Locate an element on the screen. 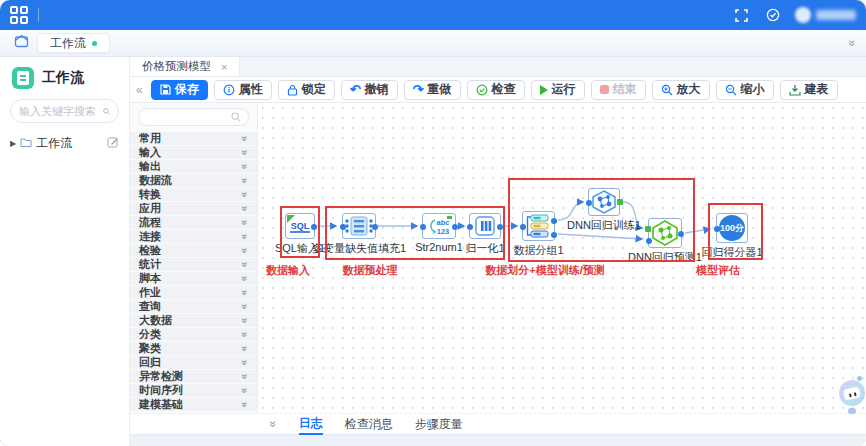  dnn-train-icon is located at coordinates (604, 202).